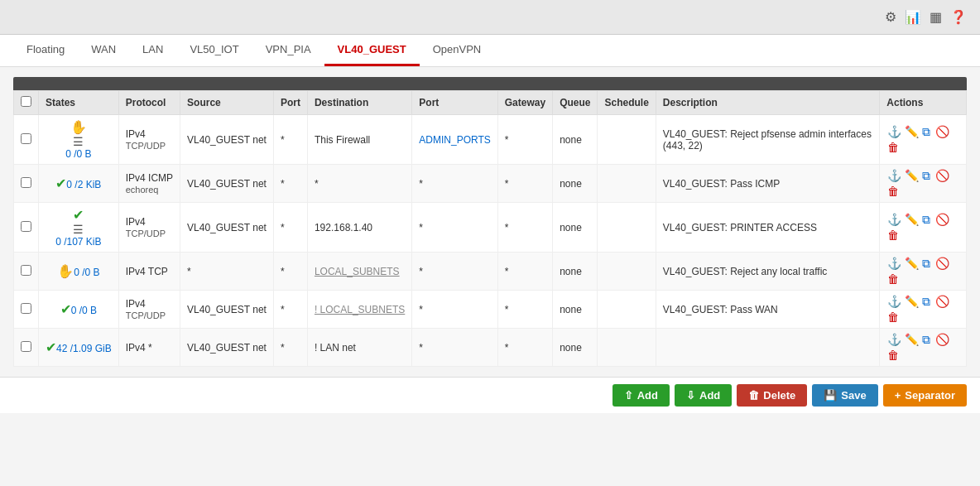 The image size is (980, 486). What do you see at coordinates (359, 348) in the screenshot?
I see `row-destination: ! LAN net` at bounding box center [359, 348].